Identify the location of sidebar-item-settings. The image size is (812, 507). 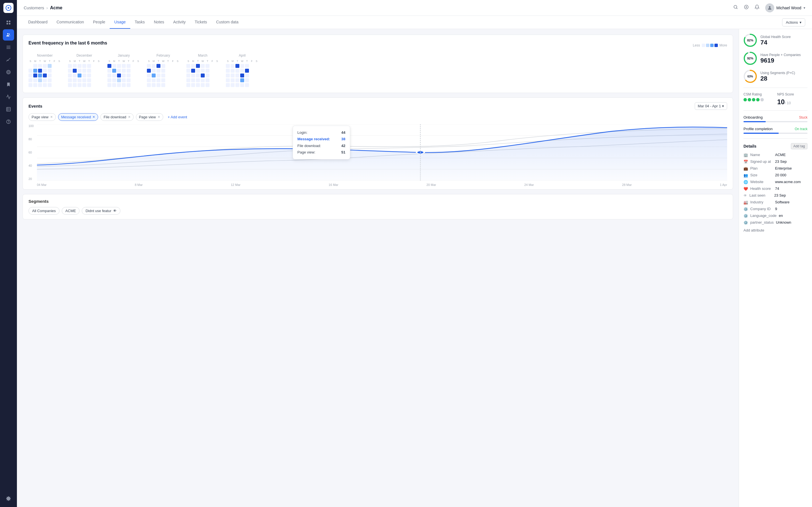
(8, 499).